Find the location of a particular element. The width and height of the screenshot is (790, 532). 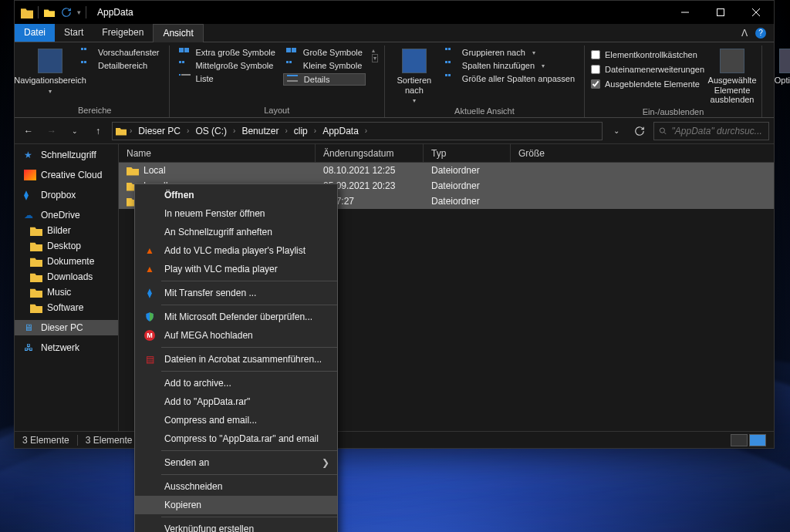

qat-undo-icon is located at coordinates (66, 12).